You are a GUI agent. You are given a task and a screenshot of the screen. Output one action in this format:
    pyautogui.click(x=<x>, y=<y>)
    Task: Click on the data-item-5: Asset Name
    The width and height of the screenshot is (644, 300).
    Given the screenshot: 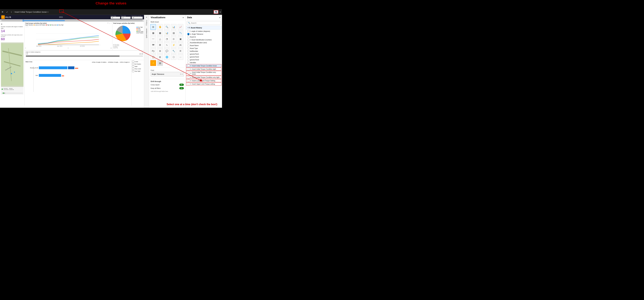 What is the action you would take?
    pyautogui.click(x=204, y=45)
    